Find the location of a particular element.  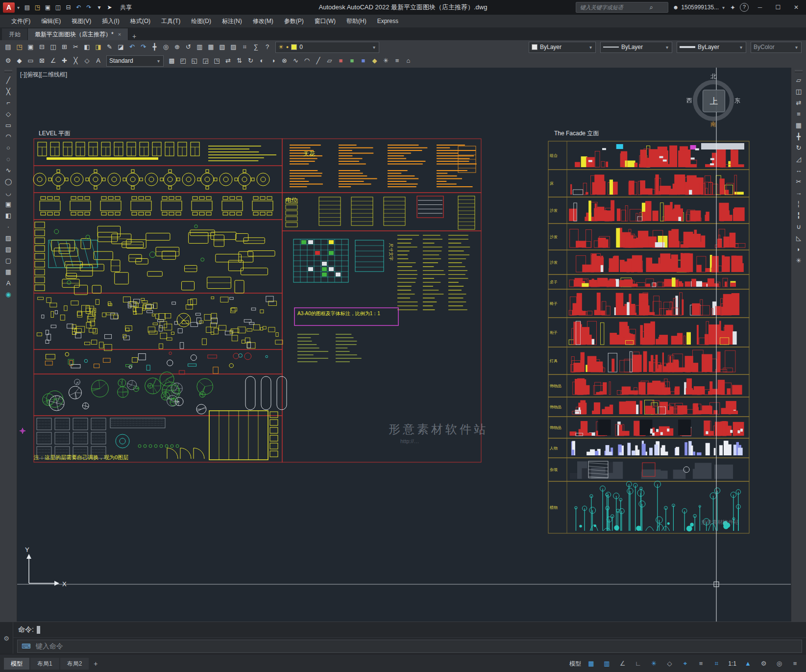

cart-icon: ✦ is located at coordinates (733, 8).